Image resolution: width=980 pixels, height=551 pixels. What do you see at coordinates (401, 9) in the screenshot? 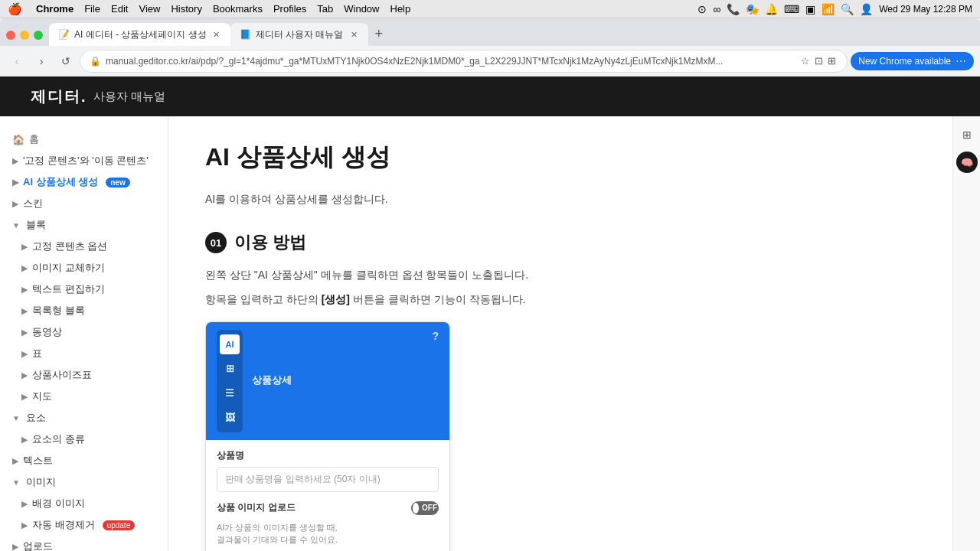
I see `menubar-help: Help` at bounding box center [401, 9].